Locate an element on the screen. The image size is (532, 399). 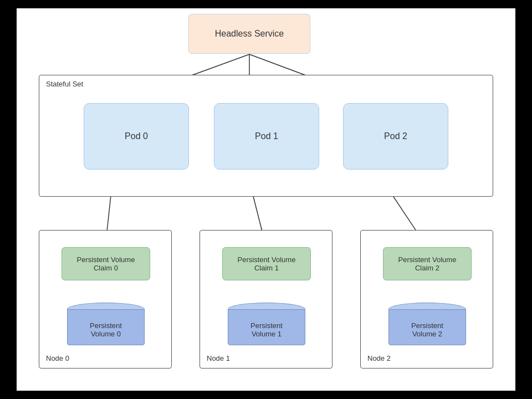
stateful-set-label: Stateful Set is located at coordinates (64, 84).